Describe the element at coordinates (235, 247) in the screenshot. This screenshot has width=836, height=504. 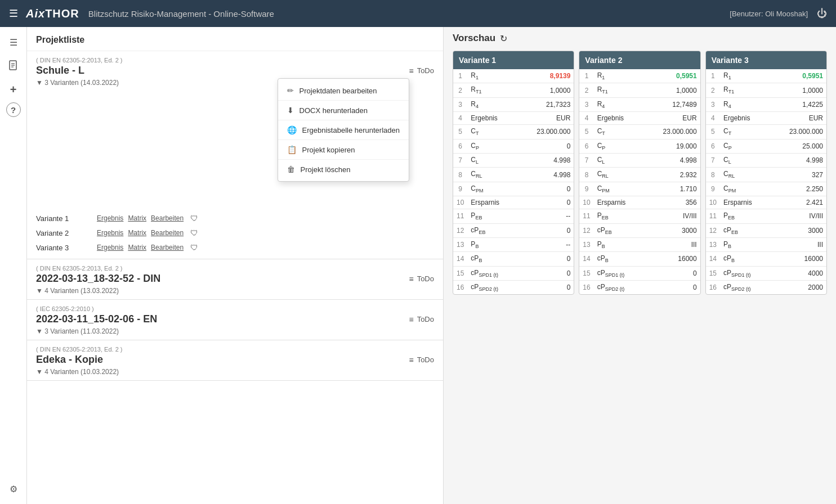
I see `variant-row-3: Variante 3 Ergebnis Matrix Bearbeiten 🛡` at that location.